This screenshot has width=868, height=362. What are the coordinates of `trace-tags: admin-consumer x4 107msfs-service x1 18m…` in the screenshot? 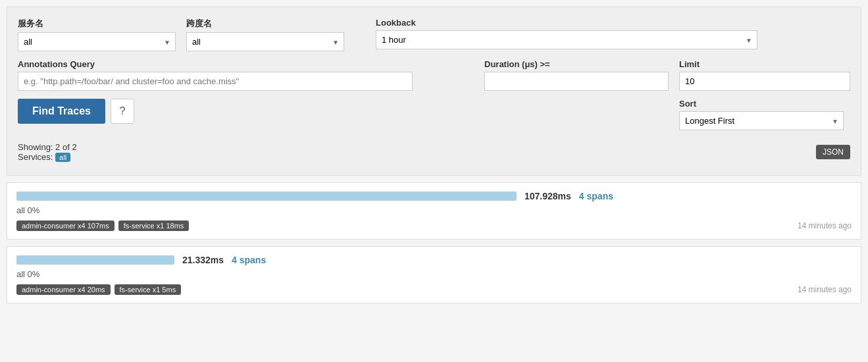 It's located at (103, 226).